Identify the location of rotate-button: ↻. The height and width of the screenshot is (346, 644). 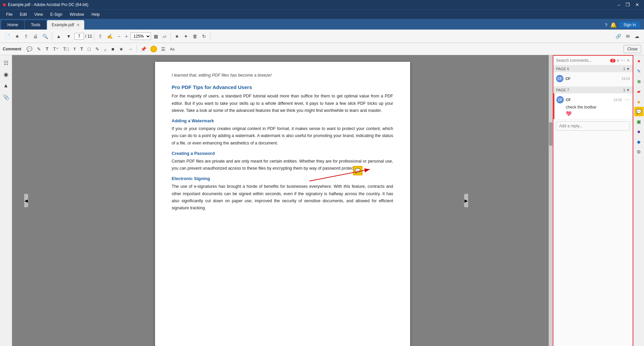
(204, 36).